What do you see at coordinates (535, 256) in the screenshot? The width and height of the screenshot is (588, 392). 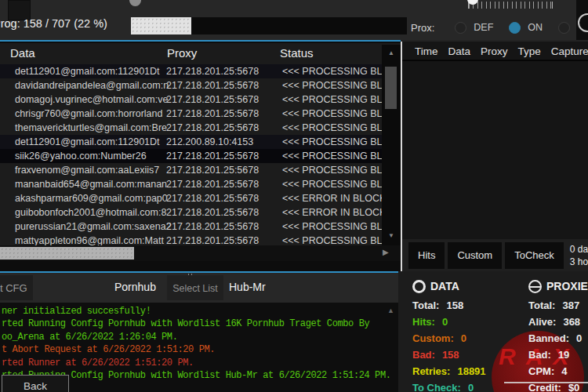 I see `tocheck-tab-button: ToCheck` at bounding box center [535, 256].